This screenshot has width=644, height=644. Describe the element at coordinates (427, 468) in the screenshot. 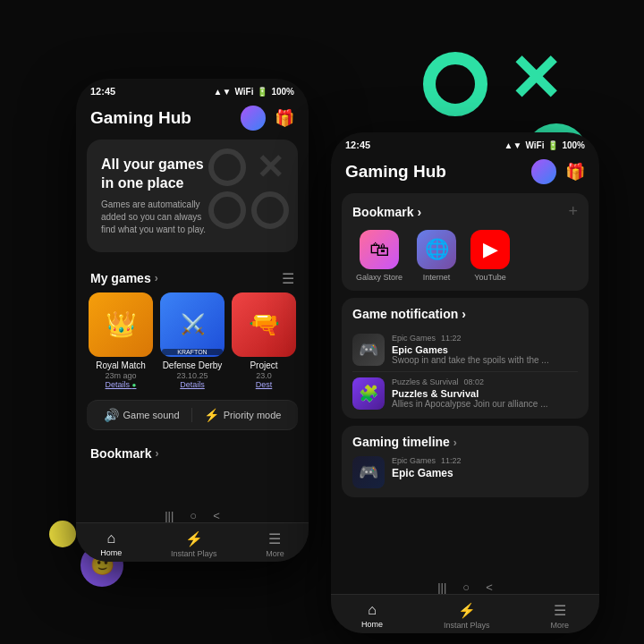

I see `timeline-epic-content: Epic Games 11:22 Epic Games` at that location.